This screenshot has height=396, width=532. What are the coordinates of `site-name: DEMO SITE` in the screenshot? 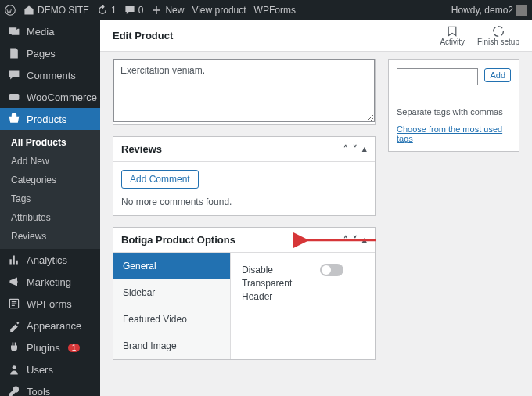 It's located at (63, 10).